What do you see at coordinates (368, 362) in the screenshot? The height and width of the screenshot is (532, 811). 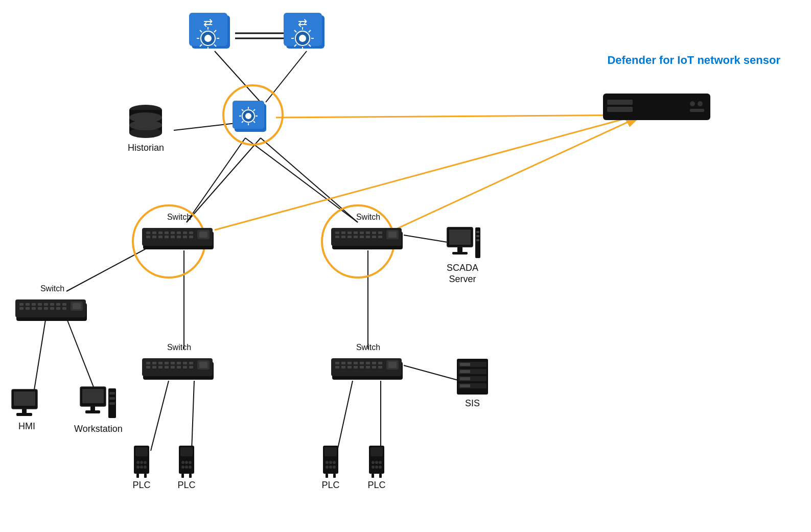 I see `switch-sub-right-node: Switch` at bounding box center [368, 362].